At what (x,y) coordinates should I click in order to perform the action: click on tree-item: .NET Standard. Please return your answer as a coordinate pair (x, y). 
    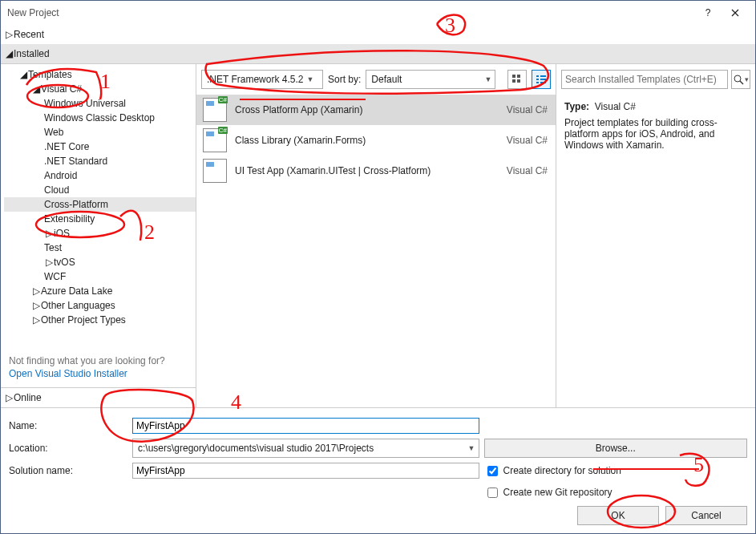
    Looking at the image, I should click on (99, 161).